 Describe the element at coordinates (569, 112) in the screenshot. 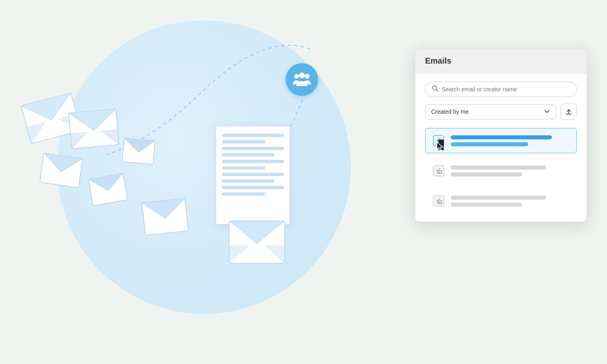

I see `upload-button` at that location.